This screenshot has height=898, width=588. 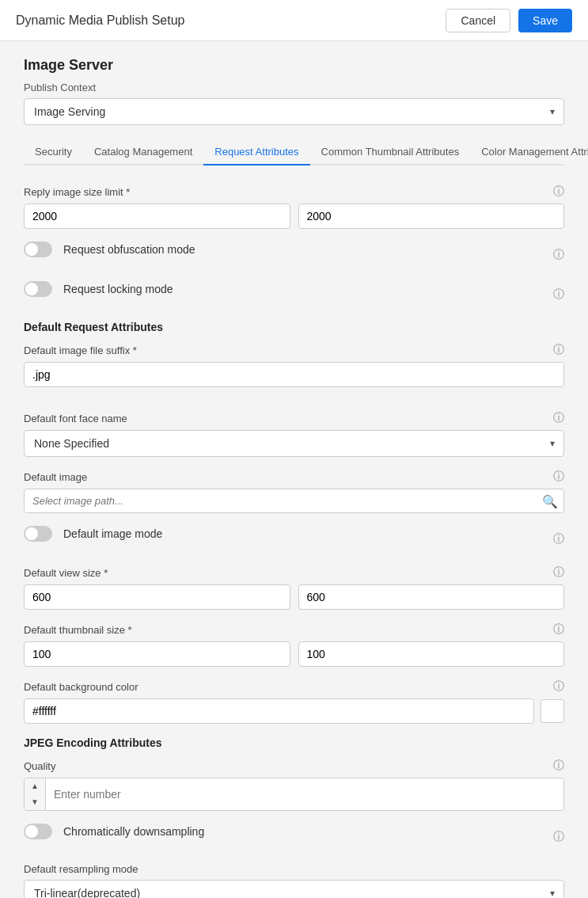 What do you see at coordinates (294, 869) in the screenshot?
I see `default-resampling-label-row: Default resampling mode` at bounding box center [294, 869].